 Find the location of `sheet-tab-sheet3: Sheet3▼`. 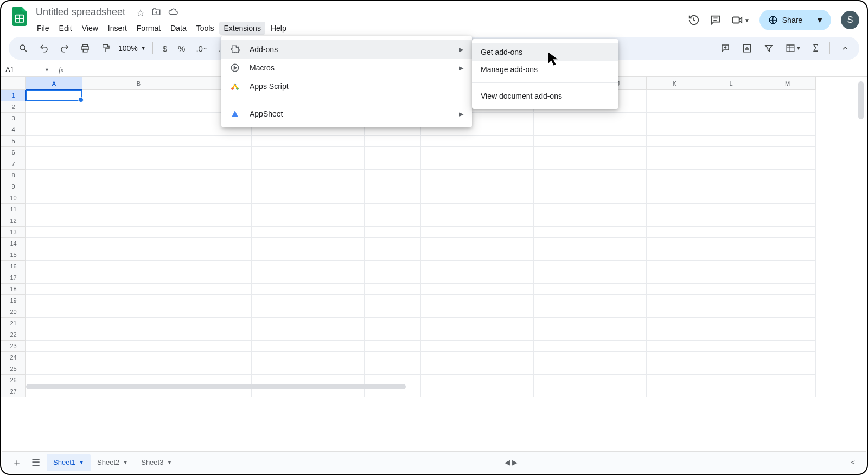

sheet-tab-sheet3: Sheet3▼ is located at coordinates (156, 462).